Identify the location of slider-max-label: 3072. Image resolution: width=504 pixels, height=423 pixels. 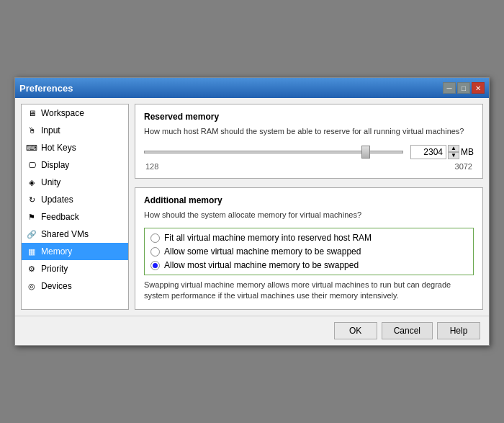
(464, 166).